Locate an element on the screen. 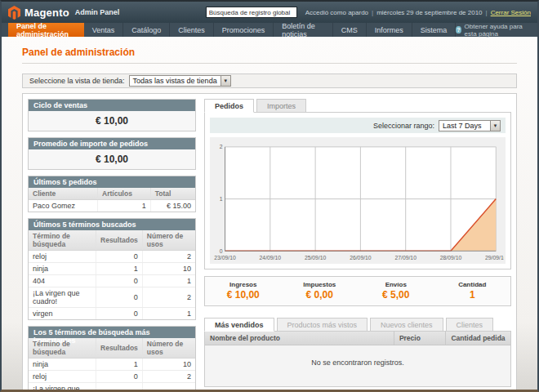 The height and width of the screenshot is (392, 539). average-orders-box: Promedio de importe de pedidos € 10,00 is located at coordinates (112, 154).